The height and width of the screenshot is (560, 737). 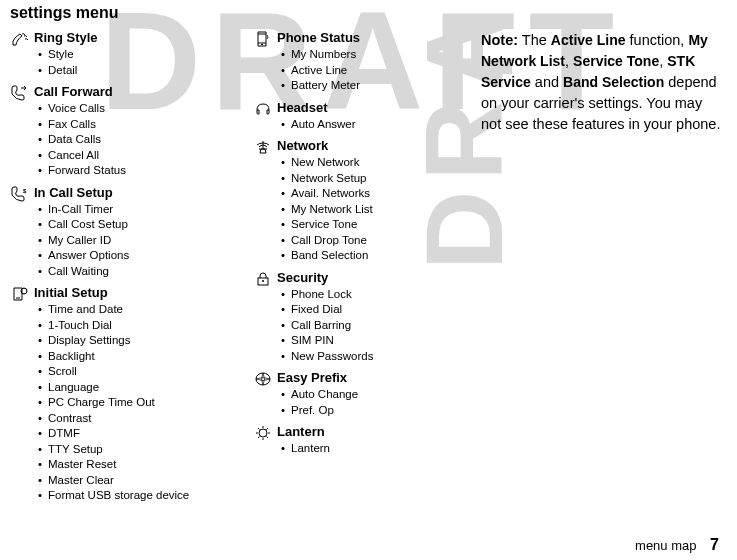 What do you see at coordinates (372, 71) in the screenshot?
I see `list-item: Active Line` at bounding box center [372, 71].